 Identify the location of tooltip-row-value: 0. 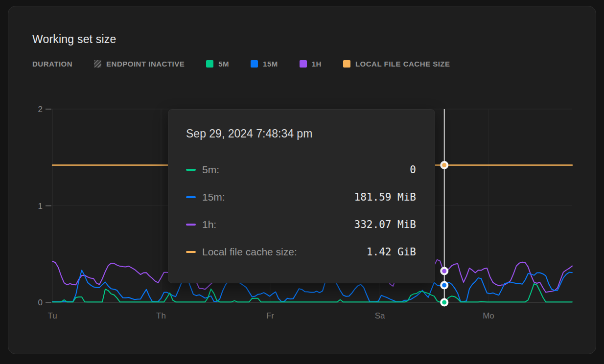
(413, 170).